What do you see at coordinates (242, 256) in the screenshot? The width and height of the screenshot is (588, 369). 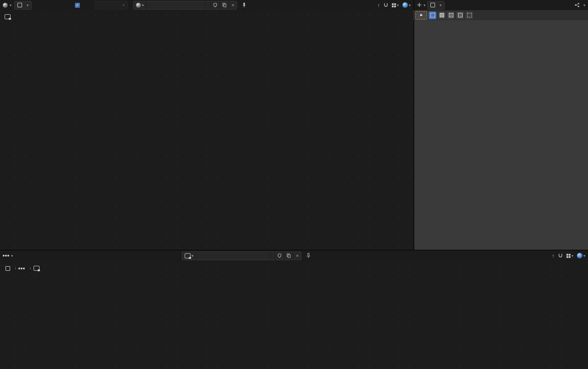 I see `nodetree-datablock: ▾ ×` at bounding box center [242, 256].